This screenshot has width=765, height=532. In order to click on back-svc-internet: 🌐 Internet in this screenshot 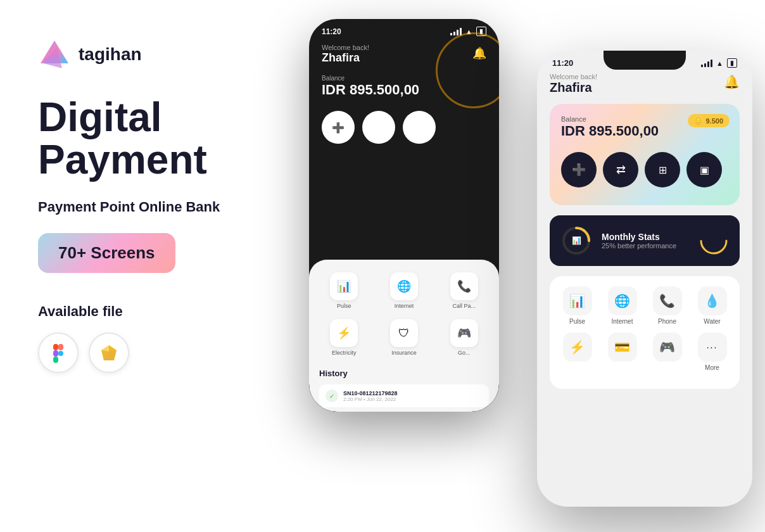, I will do `click(404, 291)`.